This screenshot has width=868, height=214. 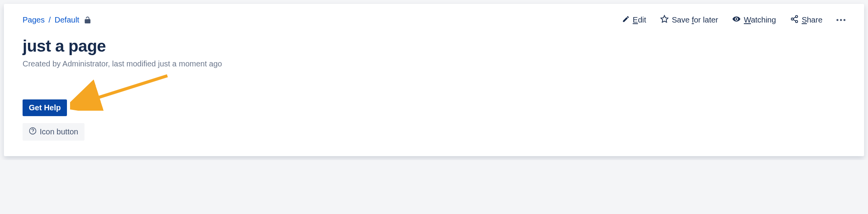 I want to click on share-label: Share, so click(x=812, y=20).